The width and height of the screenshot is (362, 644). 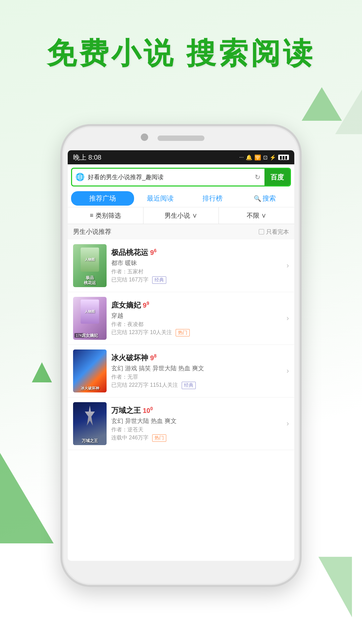 What do you see at coordinates (257, 177) in the screenshot?
I see `refresh-icon: ↻` at bounding box center [257, 177].